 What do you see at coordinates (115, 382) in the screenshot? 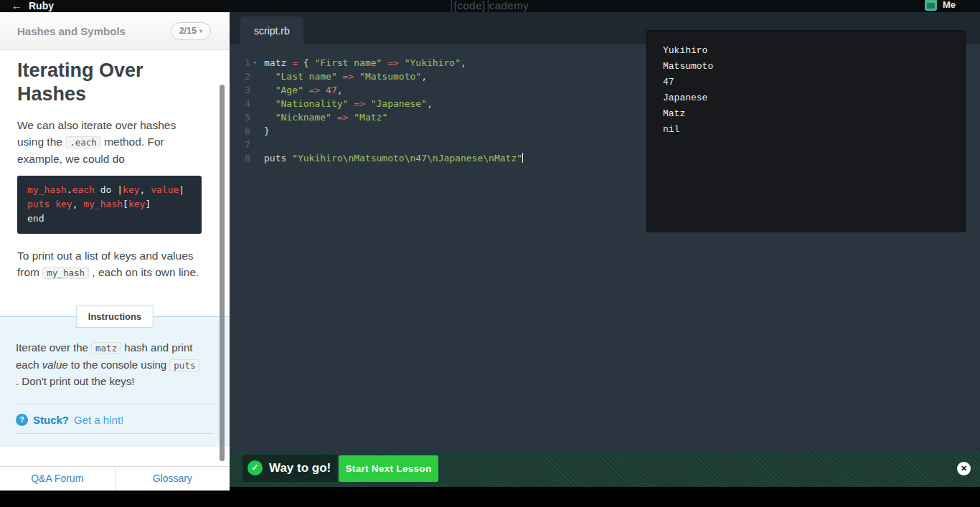
I see `instructions-panel: Instructions Iterate over the matz hash …` at bounding box center [115, 382].